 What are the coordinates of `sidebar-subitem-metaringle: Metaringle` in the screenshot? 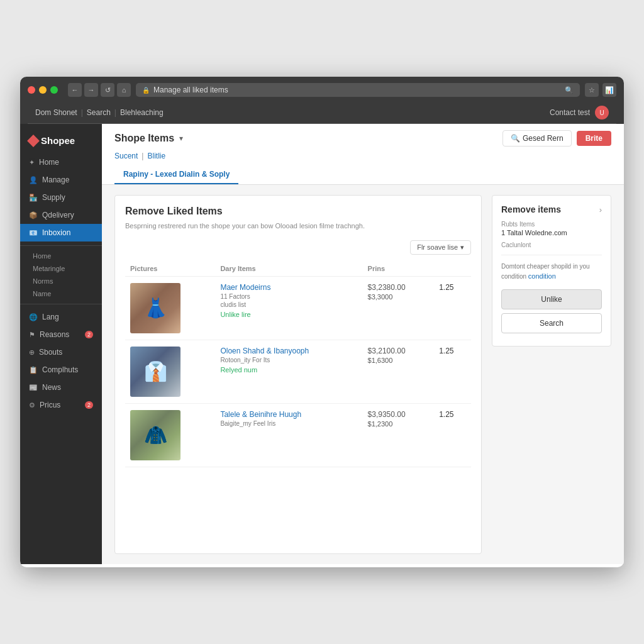 It's located at (61, 269).